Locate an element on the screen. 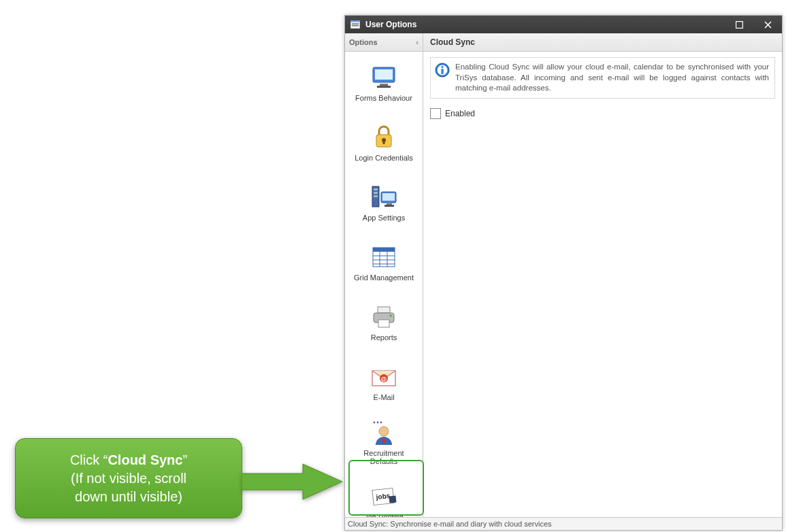  callout-line2: (If not visible, scroll is located at coordinates (129, 479).